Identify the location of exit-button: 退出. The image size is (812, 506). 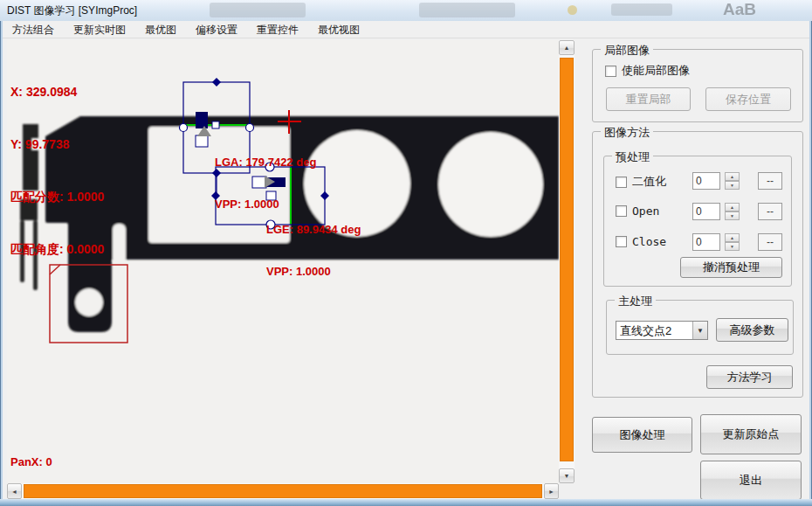
(751, 481).